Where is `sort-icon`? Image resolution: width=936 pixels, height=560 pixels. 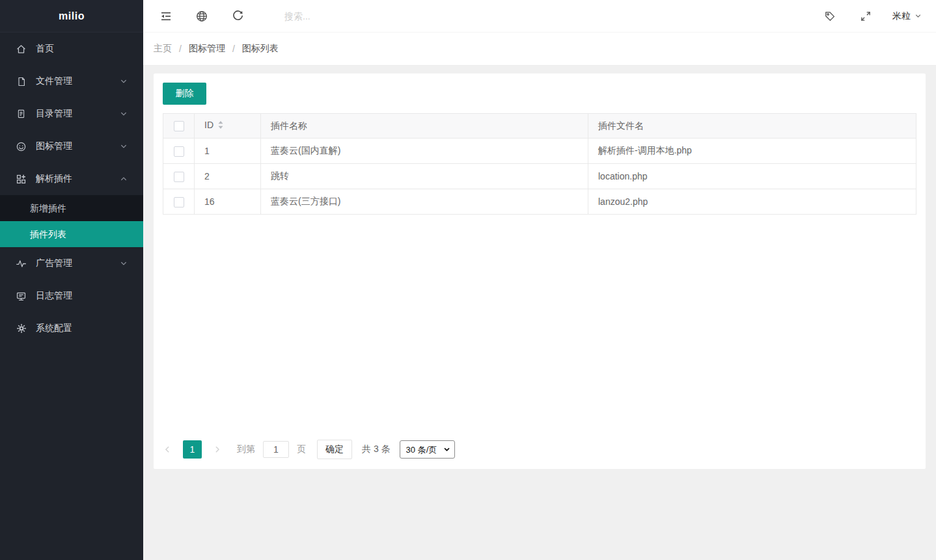 sort-icon is located at coordinates (221, 126).